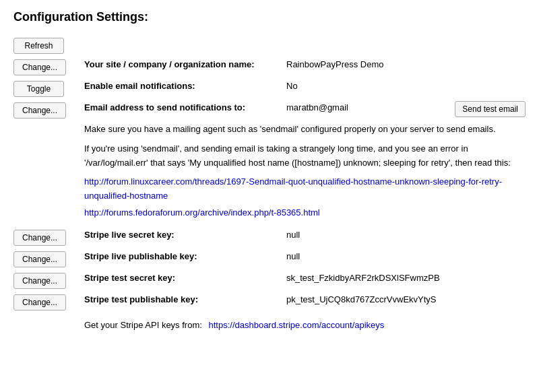 The image size is (539, 392). I want to click on sendmail-link: http://forum.linuxcareer.com/threads/169…, so click(293, 189).